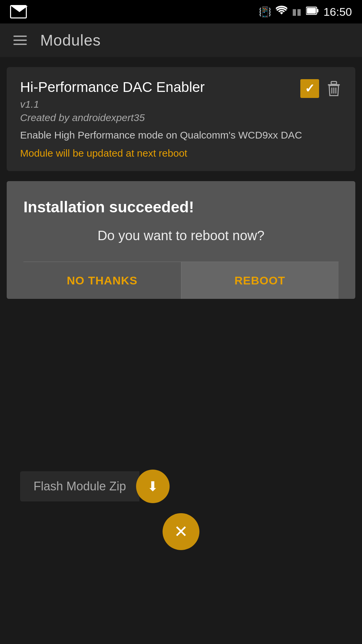 This screenshot has width=362, height=644. I want to click on status-bar: 📳 ▮▮ 16:50, so click(181, 12).